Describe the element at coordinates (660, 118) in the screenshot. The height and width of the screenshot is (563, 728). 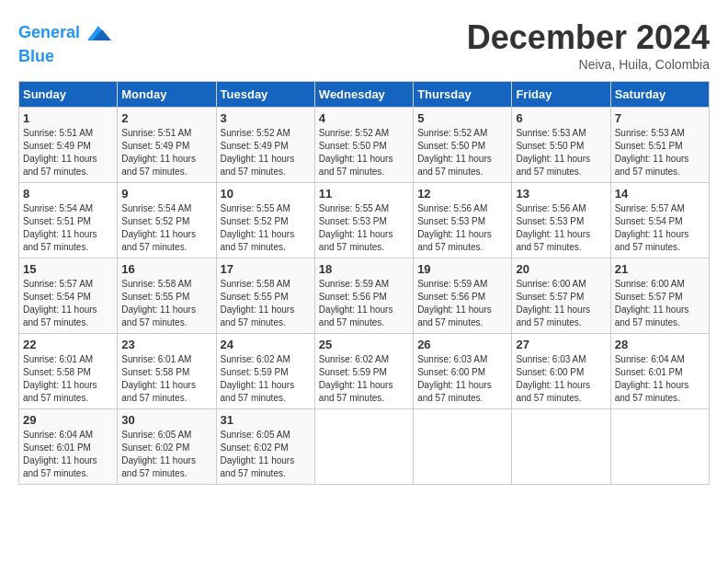
I see `day-number: 7` at that location.